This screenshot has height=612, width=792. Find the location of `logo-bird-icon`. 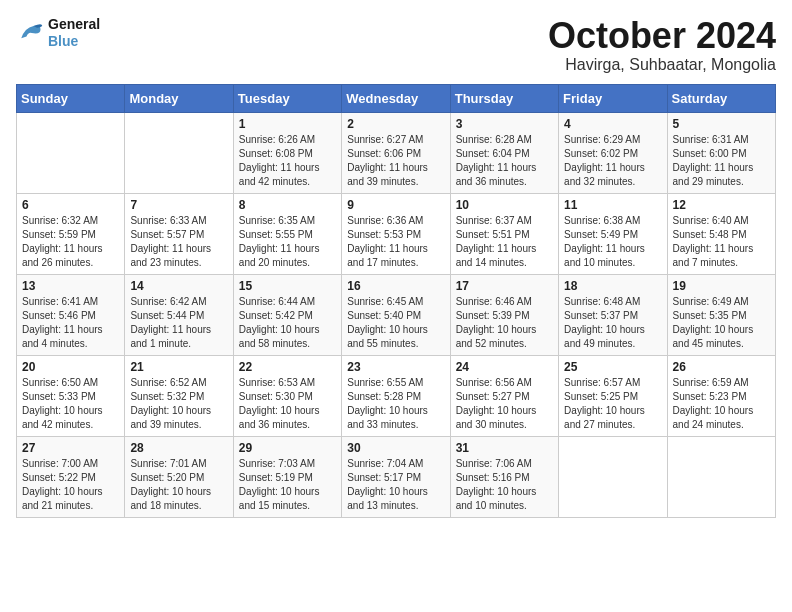

logo-bird-icon is located at coordinates (30, 33).